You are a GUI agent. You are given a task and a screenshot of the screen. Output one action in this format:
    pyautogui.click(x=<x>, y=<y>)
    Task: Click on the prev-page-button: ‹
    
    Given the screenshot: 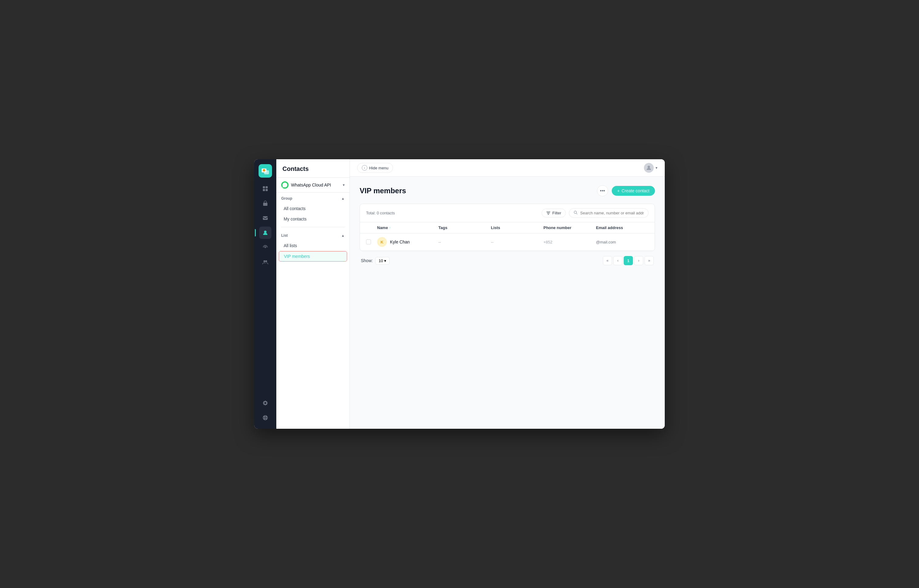 What is the action you would take?
    pyautogui.click(x=618, y=261)
    